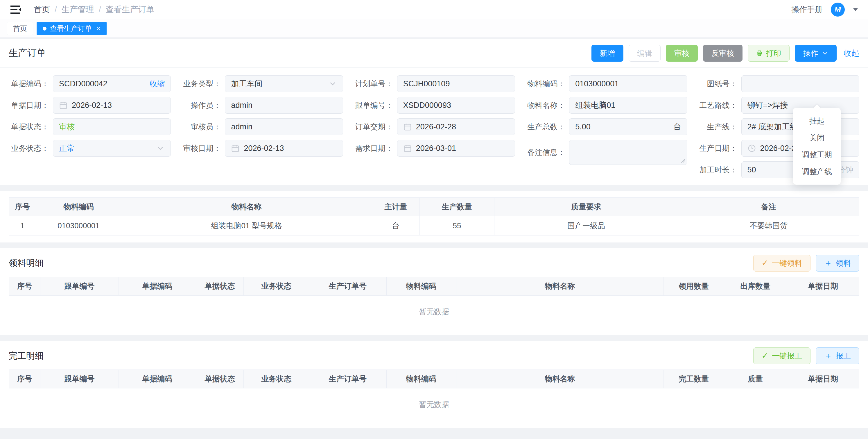  Describe the element at coordinates (277, 84) in the screenshot. I see `biz-type-value: 加工车间` at that location.